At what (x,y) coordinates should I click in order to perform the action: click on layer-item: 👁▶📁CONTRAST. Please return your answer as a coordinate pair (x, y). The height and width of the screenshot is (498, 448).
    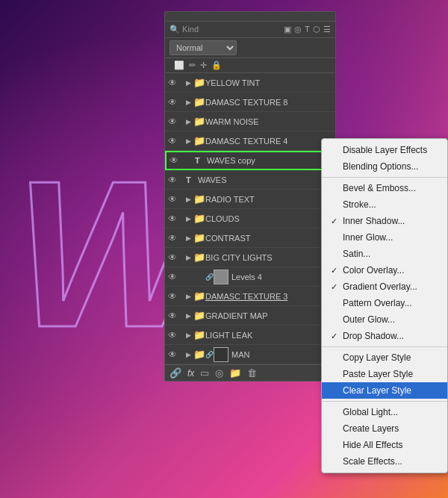
    Looking at the image, I should click on (250, 238).